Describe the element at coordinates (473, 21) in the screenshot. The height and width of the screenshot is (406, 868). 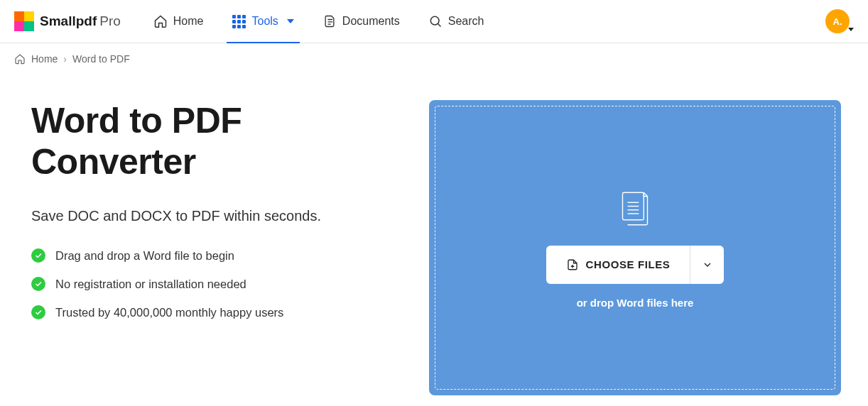
I see `nav-links: Home Tools Documents Search` at that location.